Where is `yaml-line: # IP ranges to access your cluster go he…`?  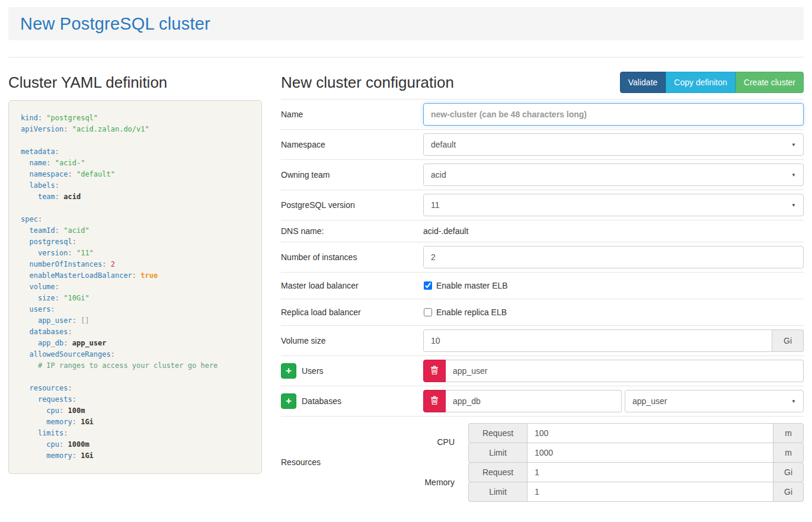 yaml-line: # IP ranges to access your cluster go he… is located at coordinates (135, 366).